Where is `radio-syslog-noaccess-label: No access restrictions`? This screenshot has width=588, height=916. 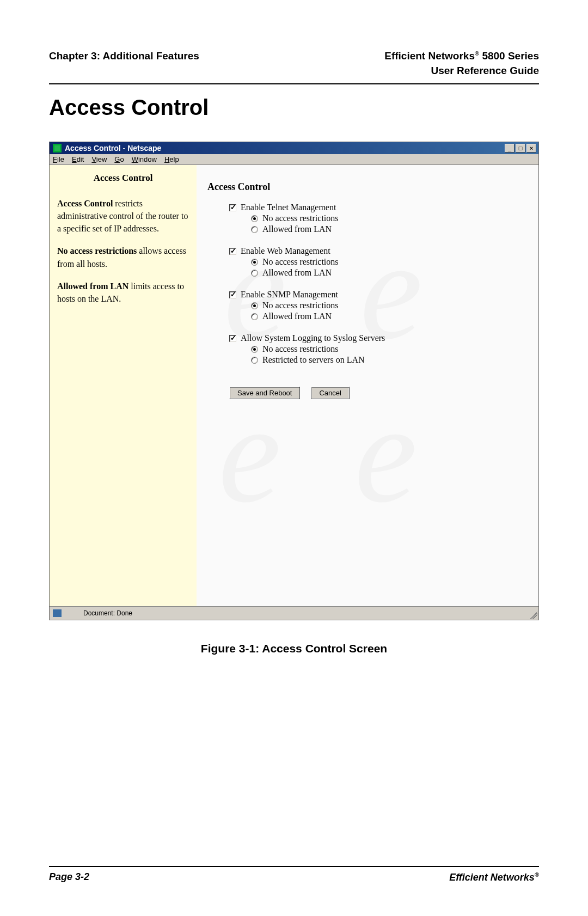
radio-syslog-noaccess-label: No access restrictions is located at coordinates (301, 349).